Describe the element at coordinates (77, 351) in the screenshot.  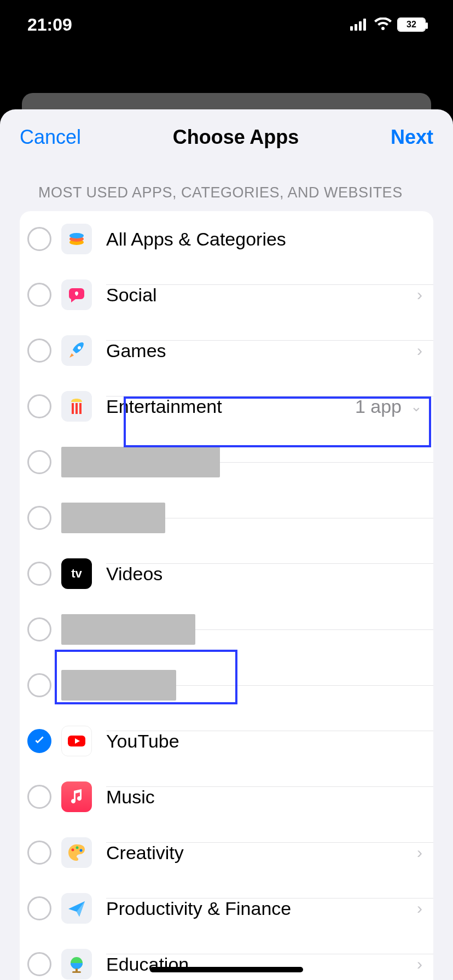
I see `rocket-icon` at that location.